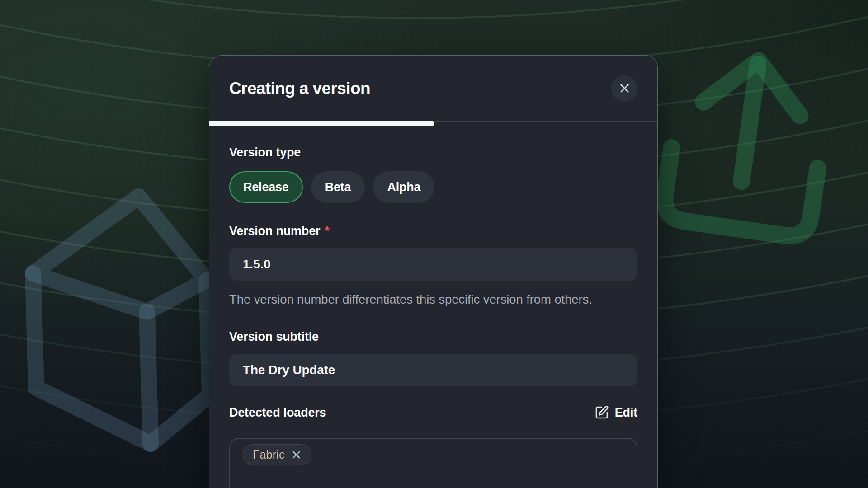  I want to click on loader-chip-label: Fabric, so click(269, 455).